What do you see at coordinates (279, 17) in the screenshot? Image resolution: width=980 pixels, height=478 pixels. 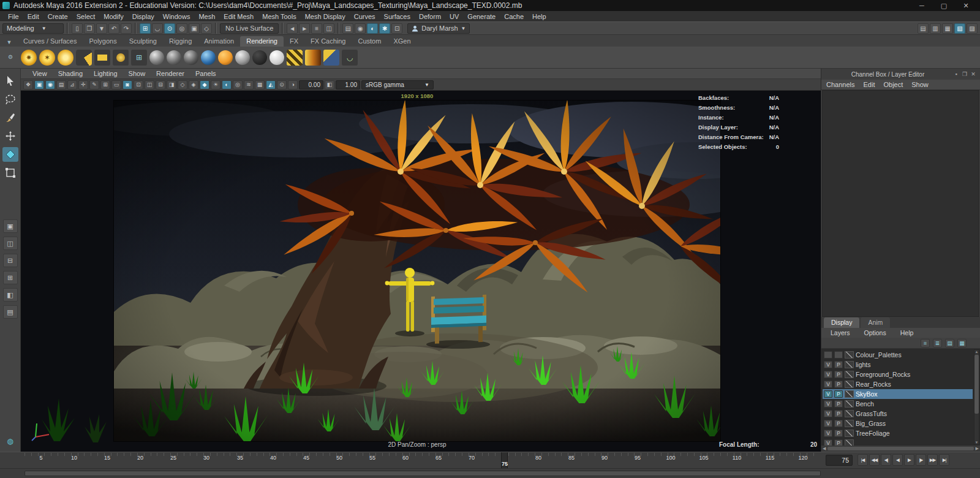 I see `menu-mesh-tools: Mesh Tools` at bounding box center [279, 17].